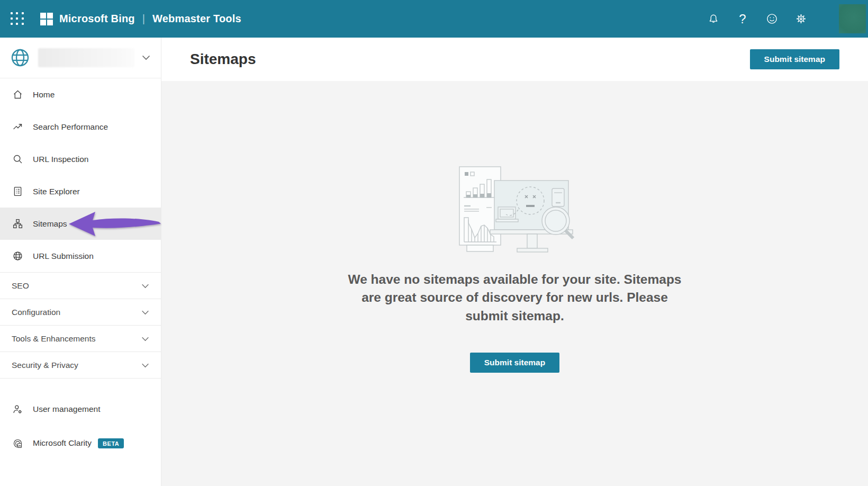 This screenshot has height=486, width=868. What do you see at coordinates (70, 127) in the screenshot?
I see `sidebar-item-label: Search Performance` at bounding box center [70, 127].